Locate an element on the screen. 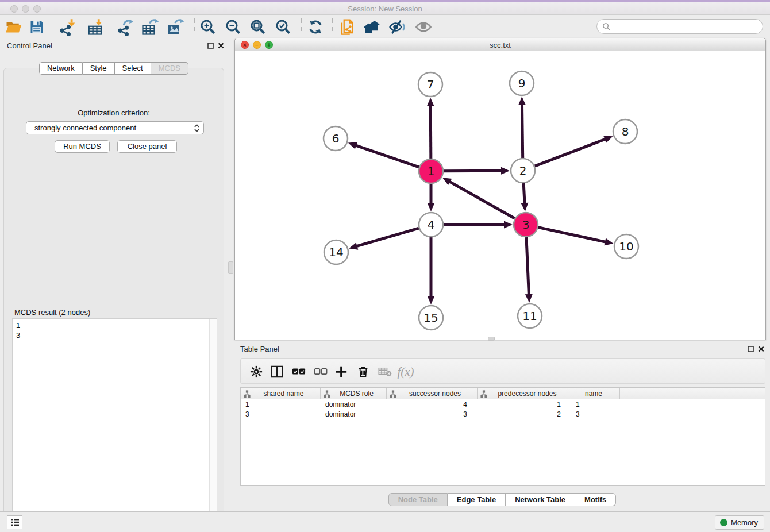  cell-name: 1 is located at coordinates (595, 404).